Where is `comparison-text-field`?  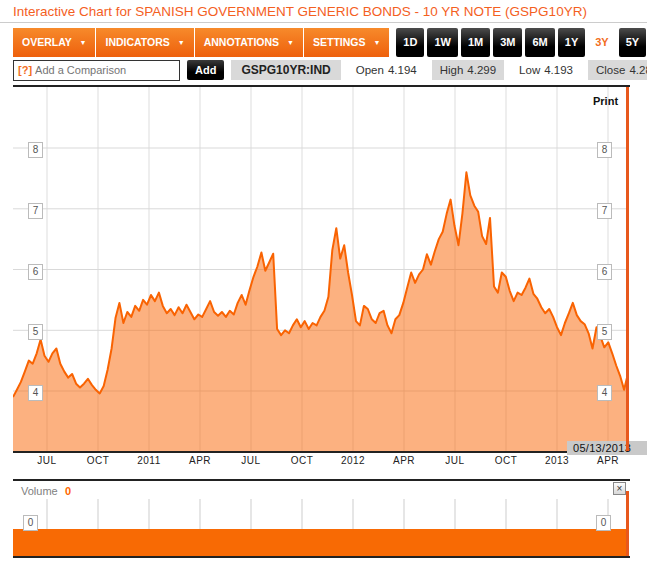 comparison-text-field is located at coordinates (105, 70).